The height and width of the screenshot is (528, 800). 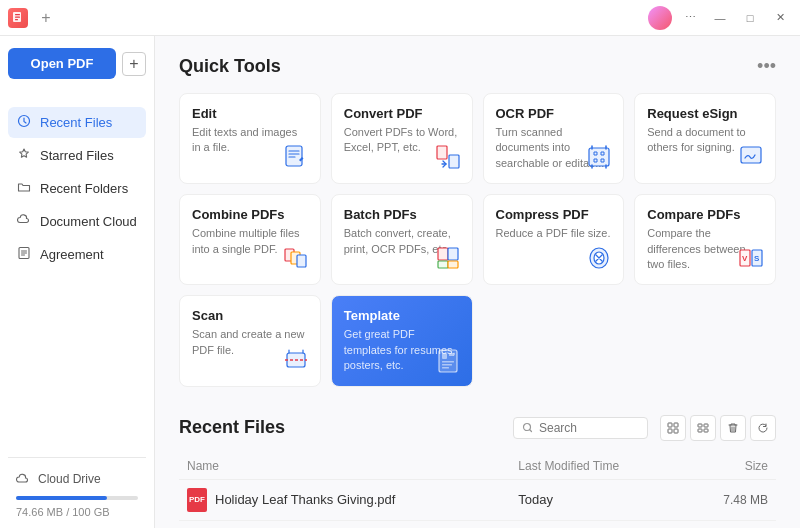 What do you see at coordinates (62, 64) in the screenshot?
I see `open-pdf-button: Open PDF` at bounding box center [62, 64].